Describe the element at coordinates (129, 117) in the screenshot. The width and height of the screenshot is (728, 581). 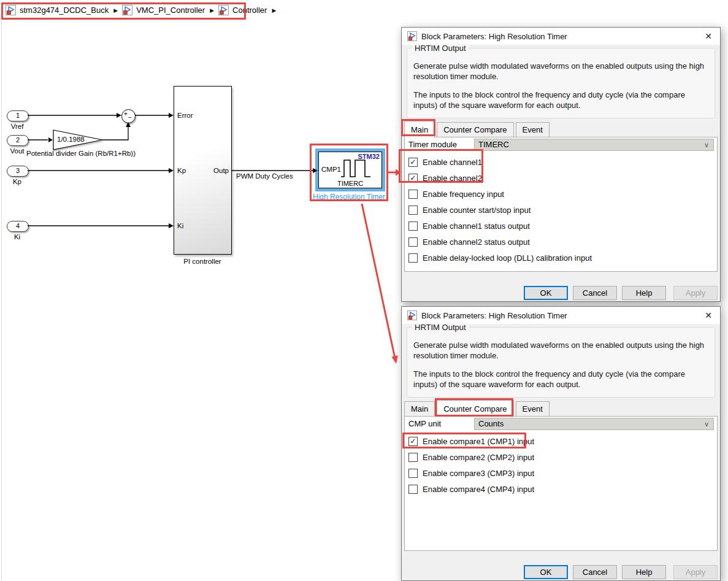
I see `sum-block: + −` at that location.